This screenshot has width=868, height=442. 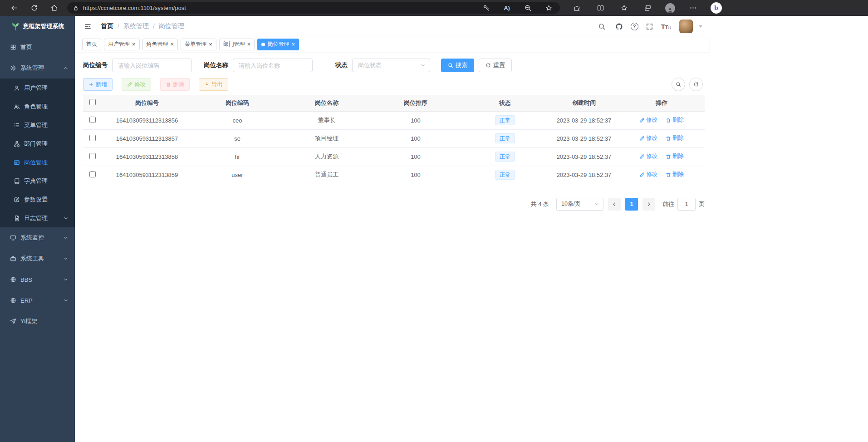 I want to click on refresh-table-button, so click(x=696, y=84).